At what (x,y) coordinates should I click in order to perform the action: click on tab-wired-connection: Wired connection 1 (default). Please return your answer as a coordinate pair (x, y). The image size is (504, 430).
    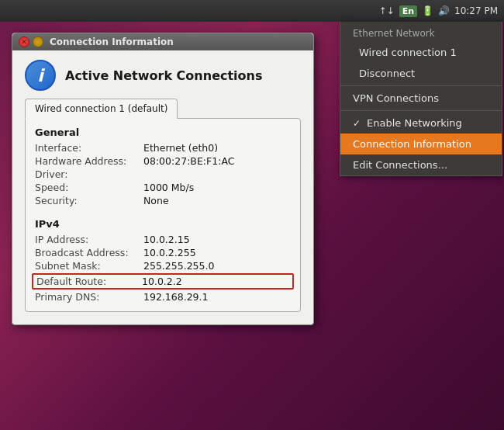
    Looking at the image, I should click on (101, 109).